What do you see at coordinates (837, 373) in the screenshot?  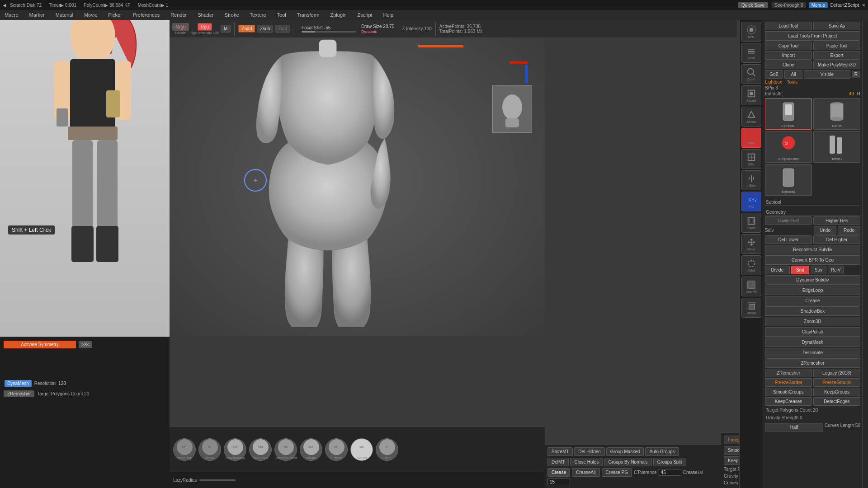 I see `legacy-2018-button: Legacy (2018)` at bounding box center [837, 373].